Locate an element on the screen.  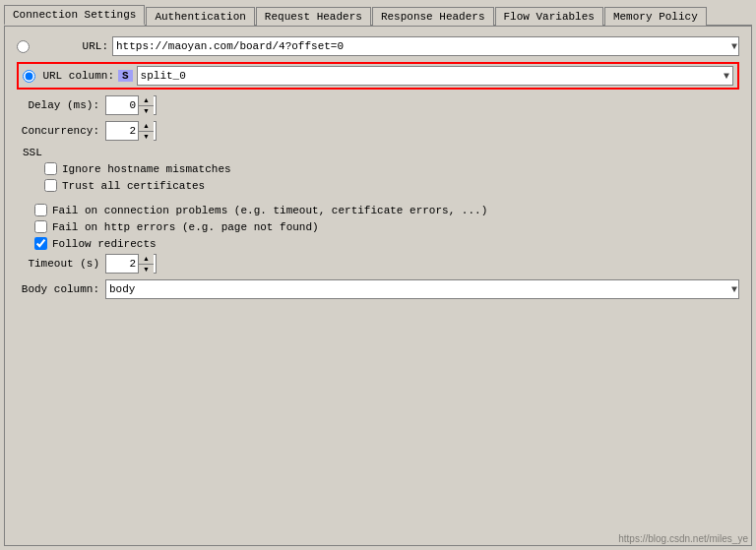
ignore-hostname-checkbox is located at coordinates (51, 169).